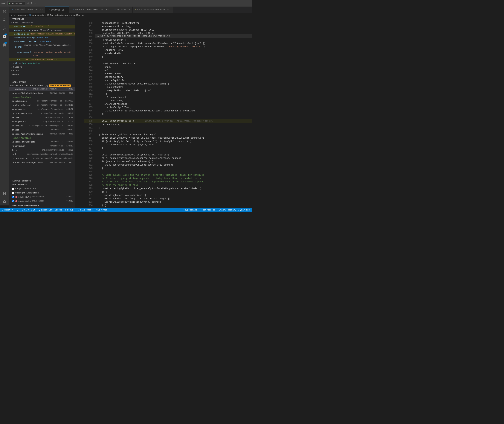  I want to click on var-name: this:, so click(18, 63).